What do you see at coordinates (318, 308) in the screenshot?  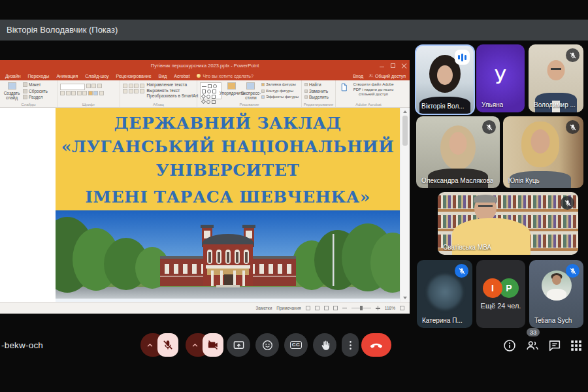 I see `view-sorter-icon` at bounding box center [318, 308].